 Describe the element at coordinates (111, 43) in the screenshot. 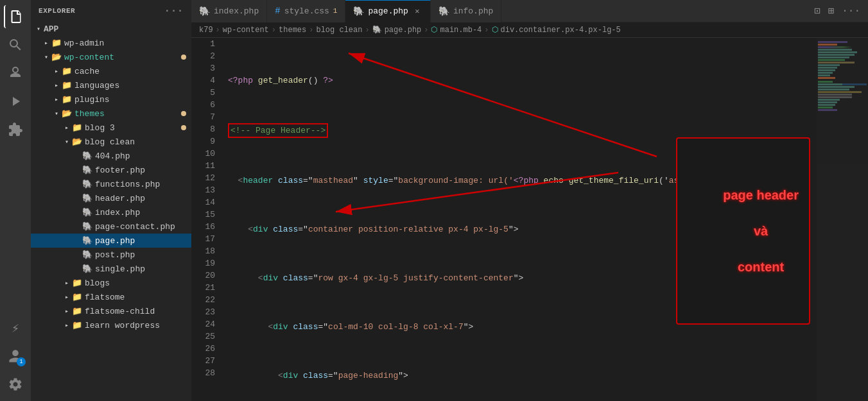

I see `sidebar-item-wp-admin: ▸ 📁 wp-admin` at that location.